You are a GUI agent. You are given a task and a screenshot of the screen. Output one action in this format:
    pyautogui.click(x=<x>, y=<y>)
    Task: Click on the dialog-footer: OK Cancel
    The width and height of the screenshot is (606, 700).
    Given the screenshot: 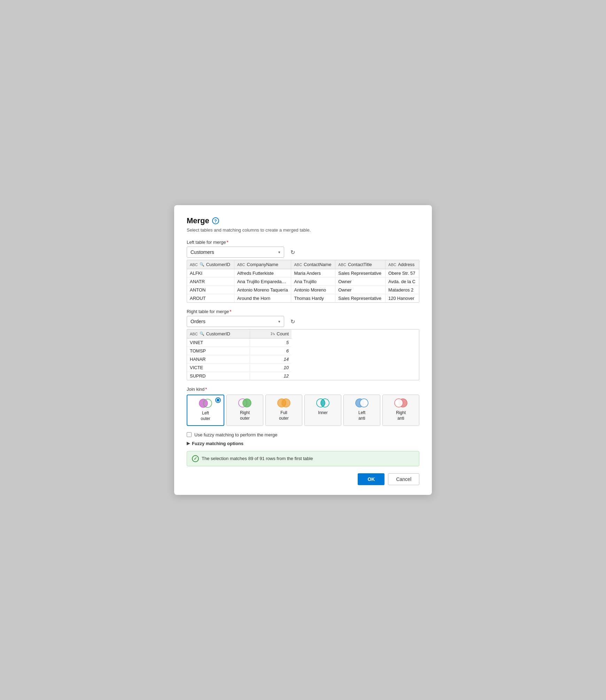 What is the action you would take?
    pyautogui.click(x=303, y=479)
    